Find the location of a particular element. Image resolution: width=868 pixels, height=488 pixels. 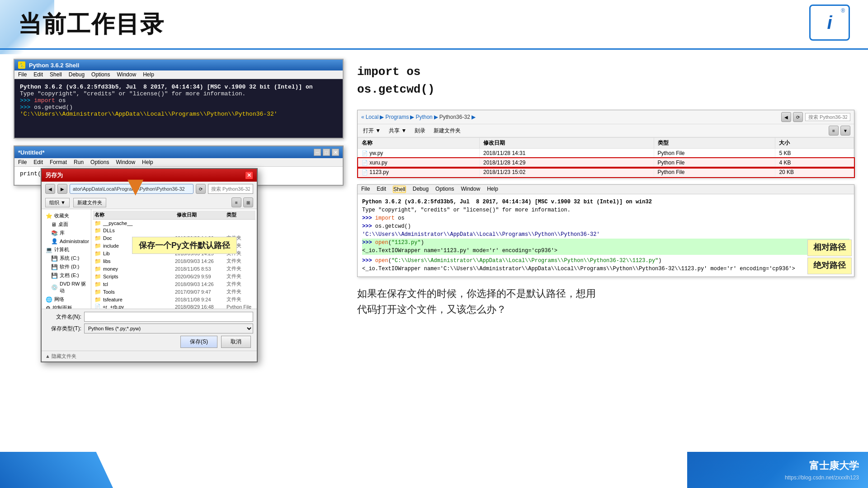

file-row-tsfeature: 📁 tsfeature 2018/11/08 9:24 文件夹 is located at coordinates (174, 299).